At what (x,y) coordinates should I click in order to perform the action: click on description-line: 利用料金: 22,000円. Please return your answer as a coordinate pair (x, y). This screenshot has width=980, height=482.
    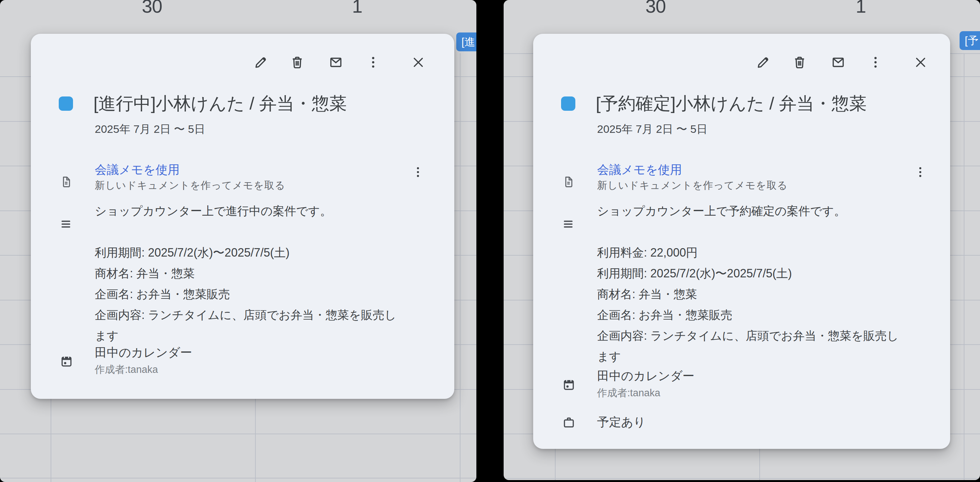
    Looking at the image, I should click on (748, 253).